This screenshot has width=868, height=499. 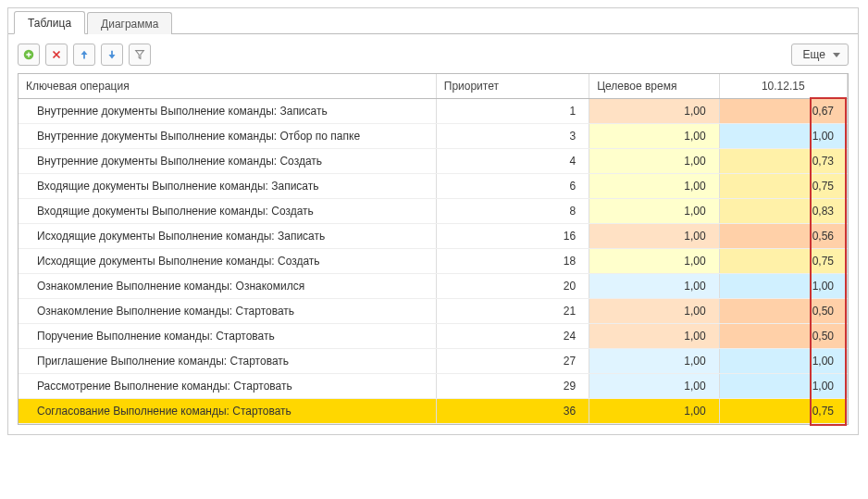 I want to click on col-target: Целевое время, so click(x=654, y=87).